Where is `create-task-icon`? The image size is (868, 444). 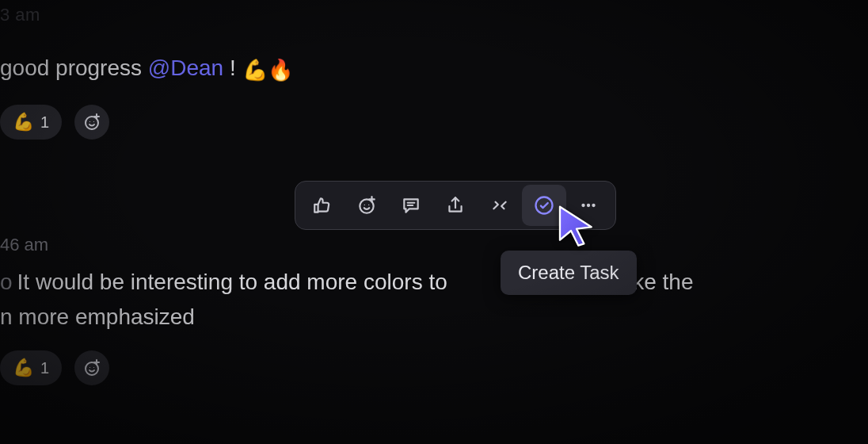 create-task-icon is located at coordinates (544, 205).